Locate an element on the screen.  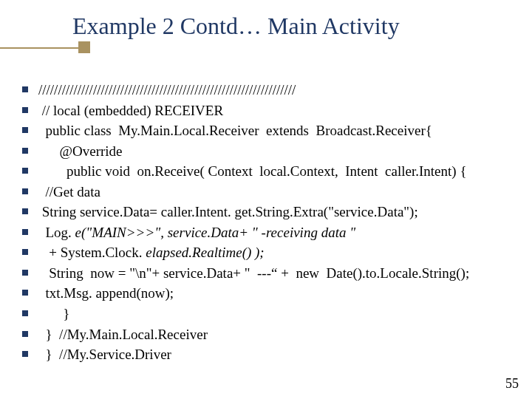
accent-square is located at coordinates (84, 47).